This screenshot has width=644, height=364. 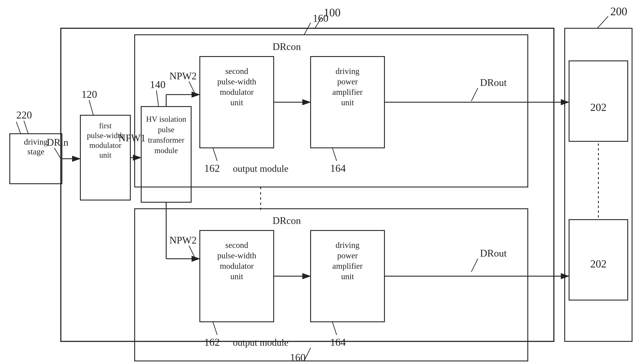 What do you see at coordinates (348, 266) in the screenshot?
I see `damp-bot-line3: amplifier` at bounding box center [348, 266].